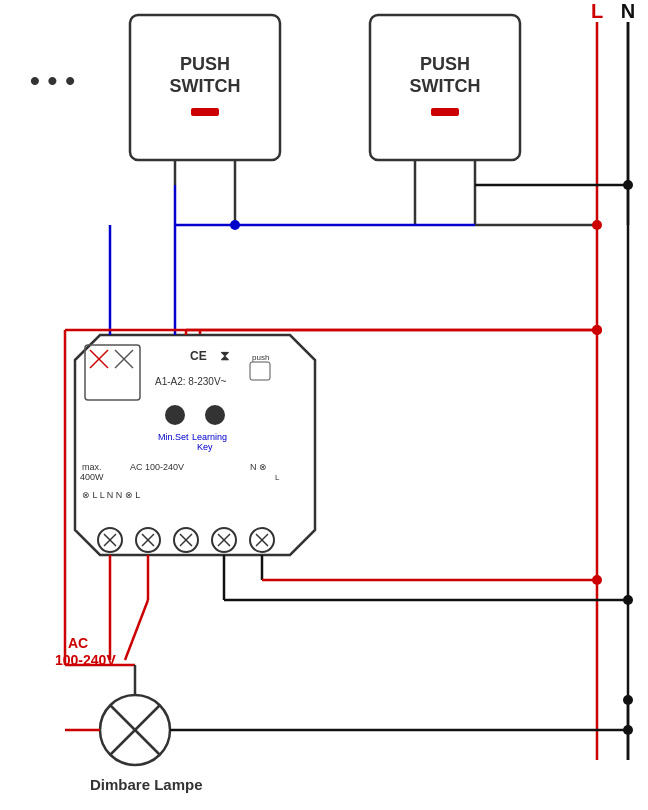  Describe the element at coordinates (446, 86) in the screenshot. I see `push-switch-2-label2: SWITCH` at that location.